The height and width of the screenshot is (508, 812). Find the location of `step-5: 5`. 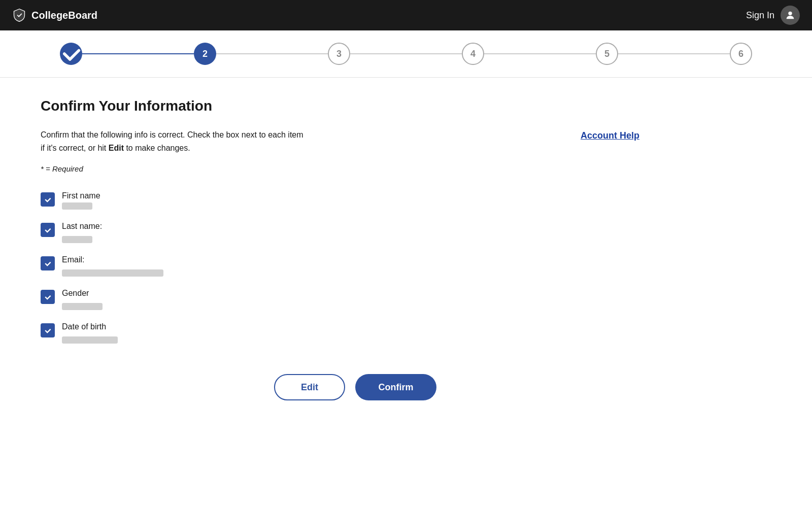

step-5: 5 is located at coordinates (607, 54).